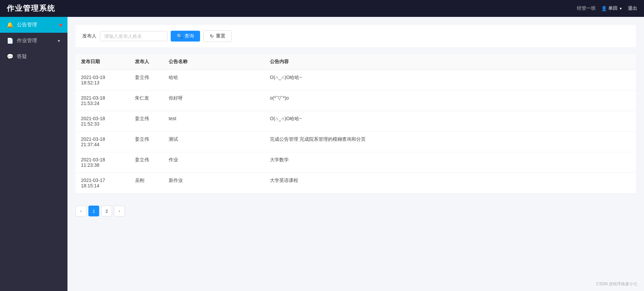 The width and height of the screenshot is (644, 291). What do you see at coordinates (612, 8) in the screenshot?
I see `topbar-user-menu: 👤 单田 ▼` at bounding box center [612, 8].